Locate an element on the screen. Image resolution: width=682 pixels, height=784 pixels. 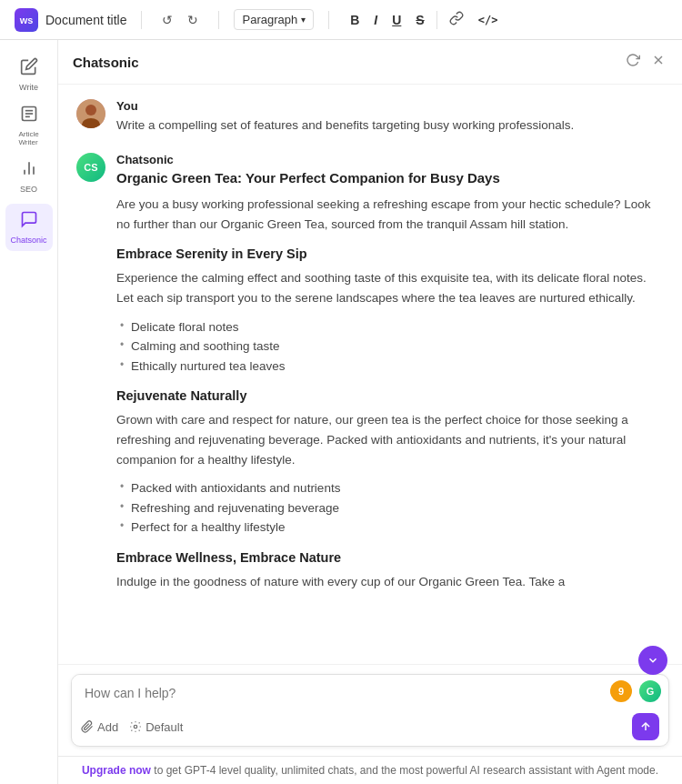
badge-9-icon: 9 is located at coordinates (621, 691).